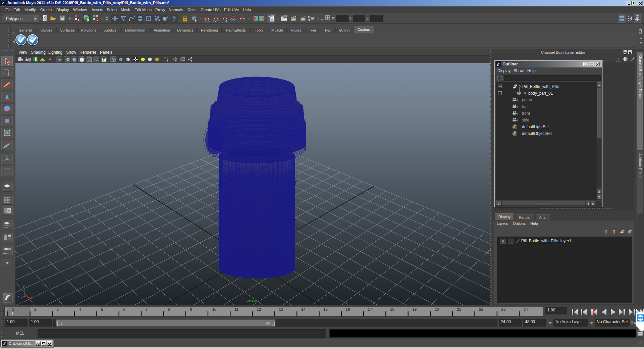  I want to click on svg-text: 17, so click(370, 309).